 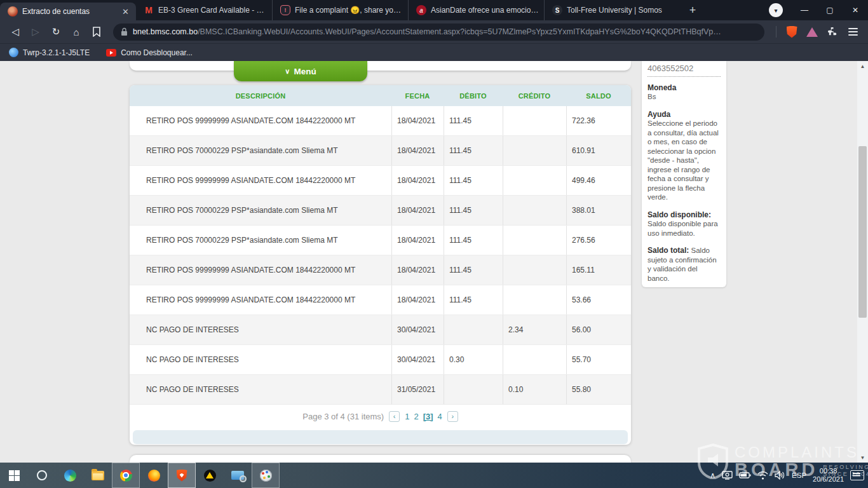 What do you see at coordinates (476, 10) in the screenshot?
I see `tab-asiandate: a AsianDate ofrece una emocionante` at bounding box center [476, 10].